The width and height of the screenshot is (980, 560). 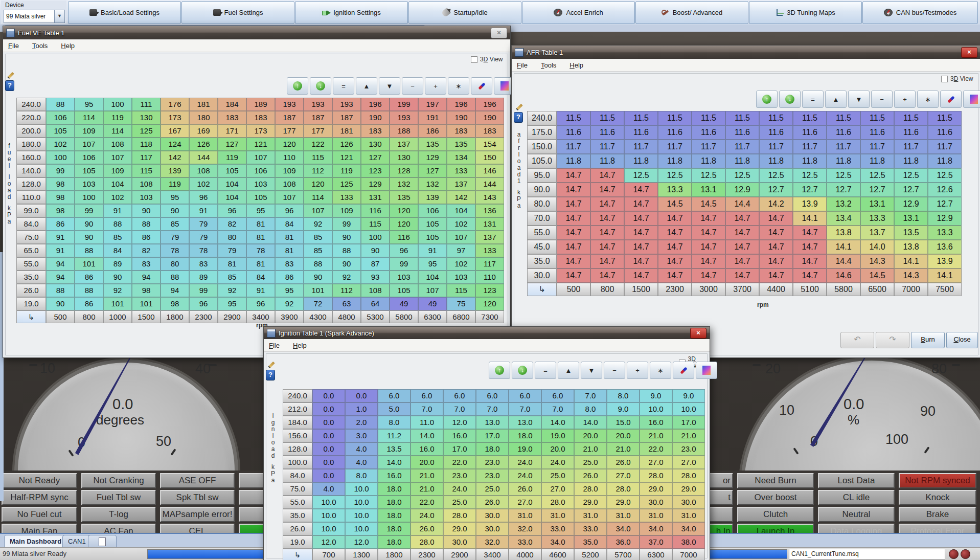 I want to click on close-icon: ×, so click(x=499, y=33).